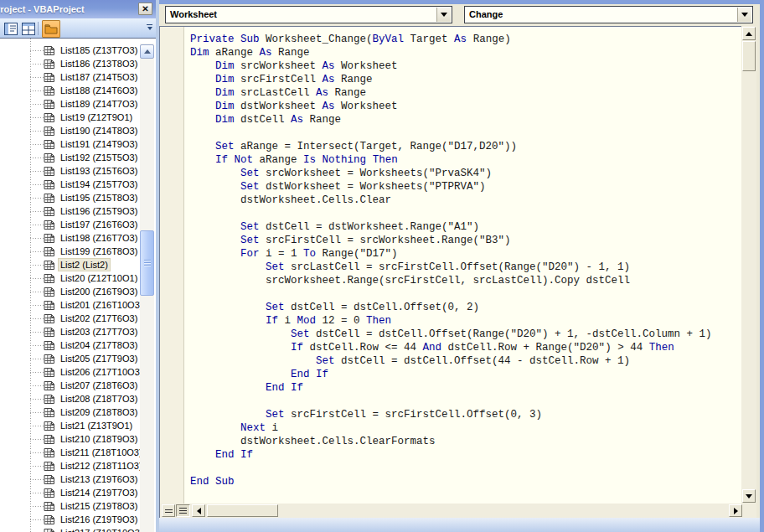  What do you see at coordinates (744, 15) in the screenshot?
I see `procedure-dropdown-button` at bounding box center [744, 15].